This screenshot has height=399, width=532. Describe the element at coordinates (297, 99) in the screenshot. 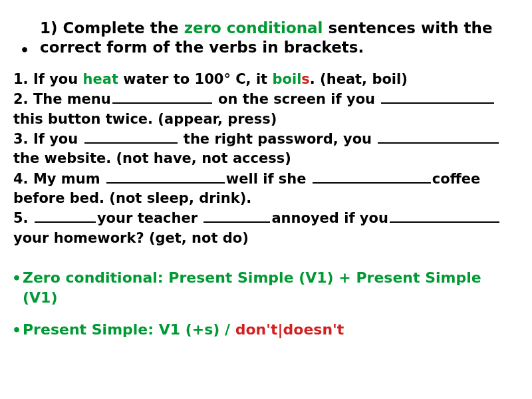

I see `q2-b: on the screen if you` at that location.